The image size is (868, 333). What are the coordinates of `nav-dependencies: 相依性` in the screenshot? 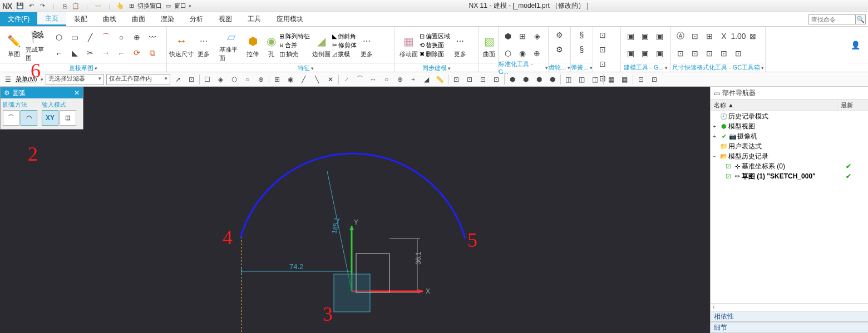 It's located at (789, 316).